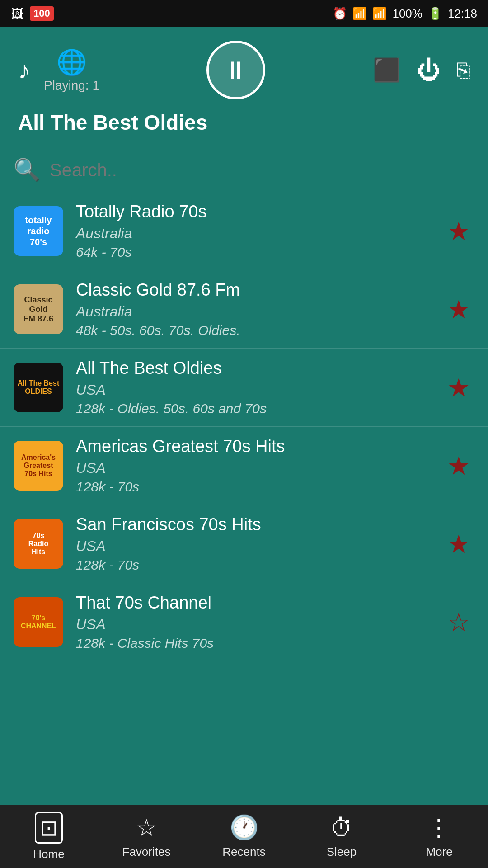 This screenshot has height=868, width=488. What do you see at coordinates (38, 309) in the screenshot?
I see `station-logo-2: Classic Gold FM 87.6` at bounding box center [38, 309].